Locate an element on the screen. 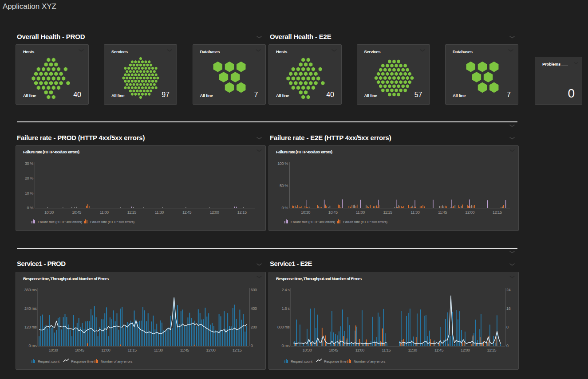  svg-text: 50 % is located at coordinates (284, 186).